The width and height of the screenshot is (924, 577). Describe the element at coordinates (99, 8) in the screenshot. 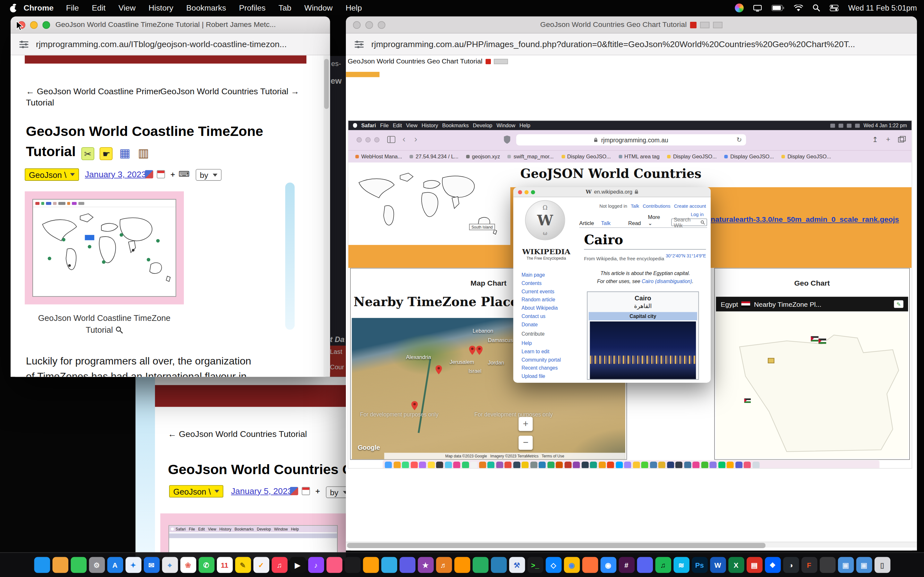

I see `menu-item: Edit` at that location.